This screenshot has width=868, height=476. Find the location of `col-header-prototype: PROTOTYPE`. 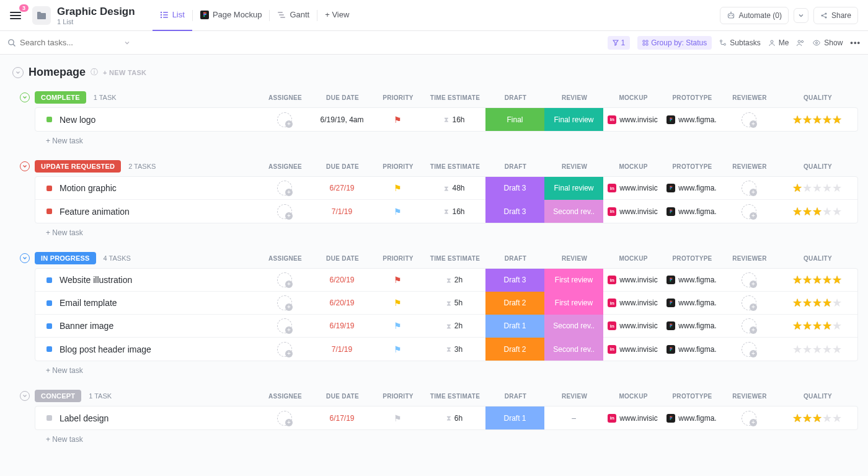

col-header-prototype: PROTOTYPE is located at coordinates (692, 258).